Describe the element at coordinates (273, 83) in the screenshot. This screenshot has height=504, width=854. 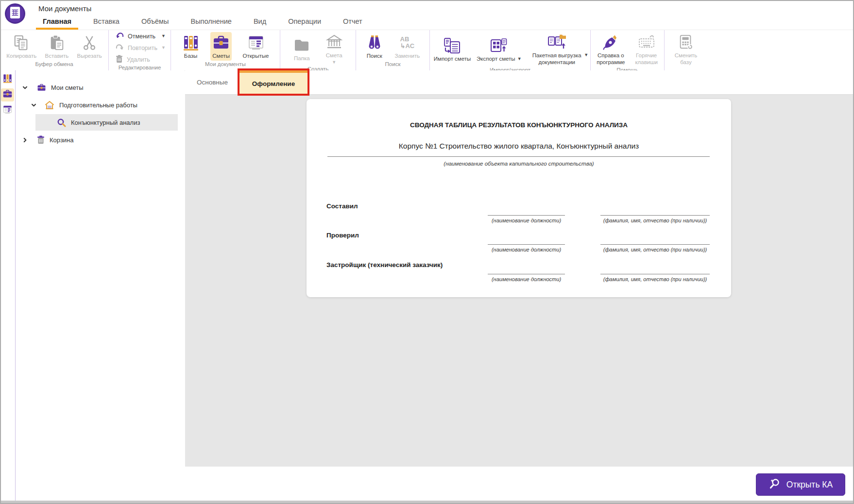
I see `tab-design: Оформление` at that location.